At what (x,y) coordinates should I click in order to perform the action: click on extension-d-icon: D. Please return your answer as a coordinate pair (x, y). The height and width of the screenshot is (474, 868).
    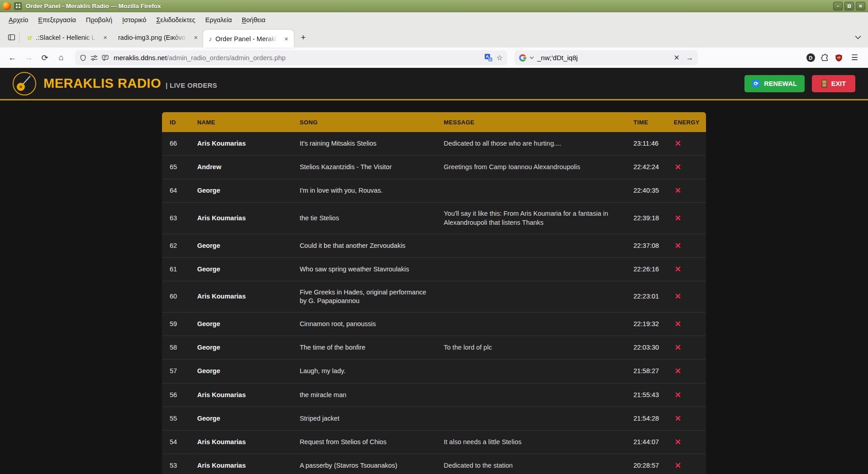
    Looking at the image, I should click on (811, 58).